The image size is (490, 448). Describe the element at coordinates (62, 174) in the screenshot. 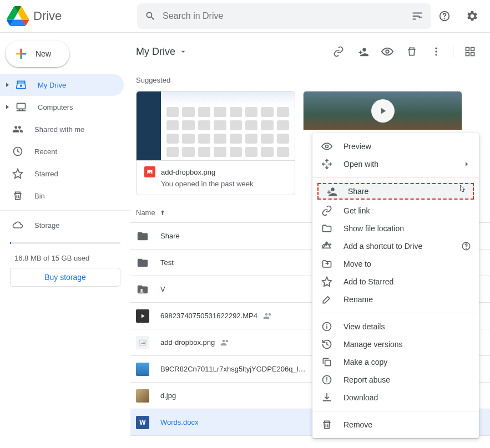

I see `sidebar-item-starred: Starred` at that location.